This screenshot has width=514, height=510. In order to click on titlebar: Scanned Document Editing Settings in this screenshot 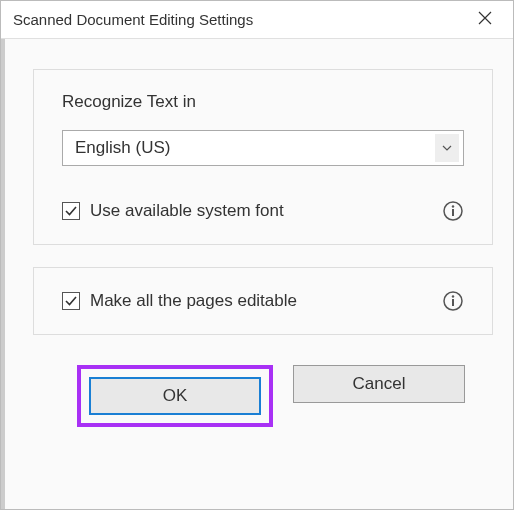, I will do `click(257, 20)`.